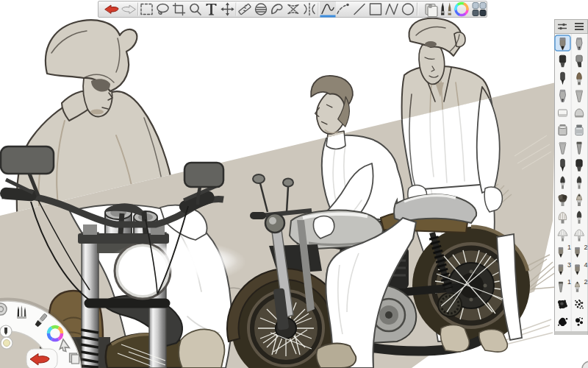 The image size is (588, 368). Describe the element at coordinates (569, 265) in the screenshot. I see `svg-text: 3` at that location.